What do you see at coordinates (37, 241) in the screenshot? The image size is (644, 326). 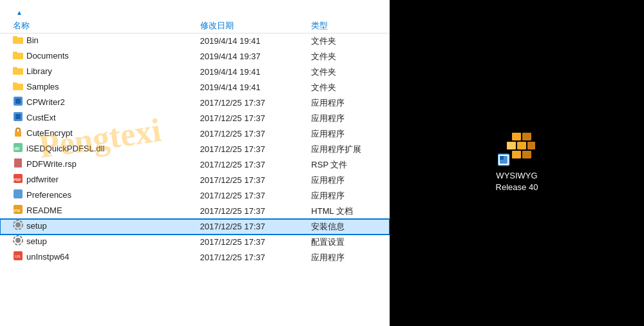 I see `file-name-label: setup` at bounding box center [37, 241].